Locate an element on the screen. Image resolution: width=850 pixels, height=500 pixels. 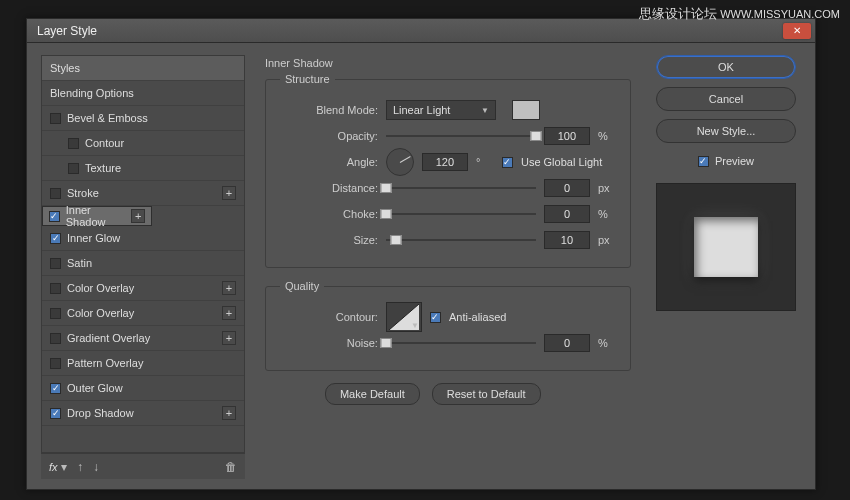
blend-mode-select: Linear Light▼ is located at coordinates (441, 110).